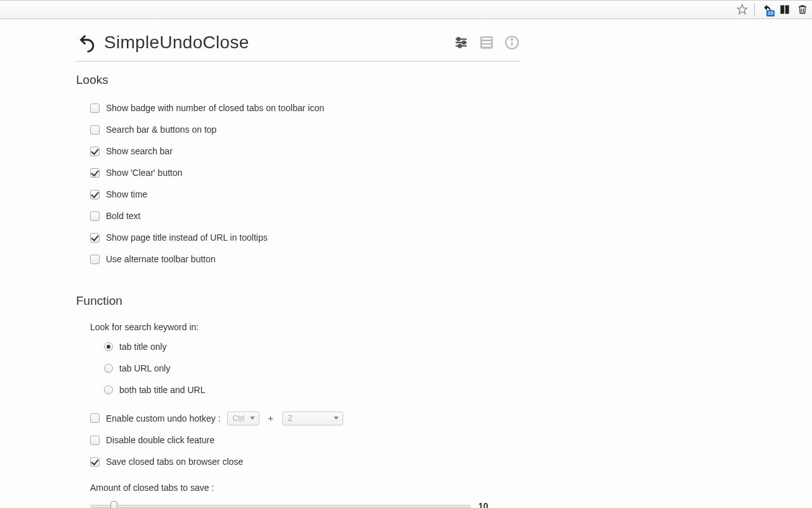 The width and height of the screenshot is (812, 508). Describe the element at coordinates (802, 10) in the screenshot. I see `trash-icon` at that location.